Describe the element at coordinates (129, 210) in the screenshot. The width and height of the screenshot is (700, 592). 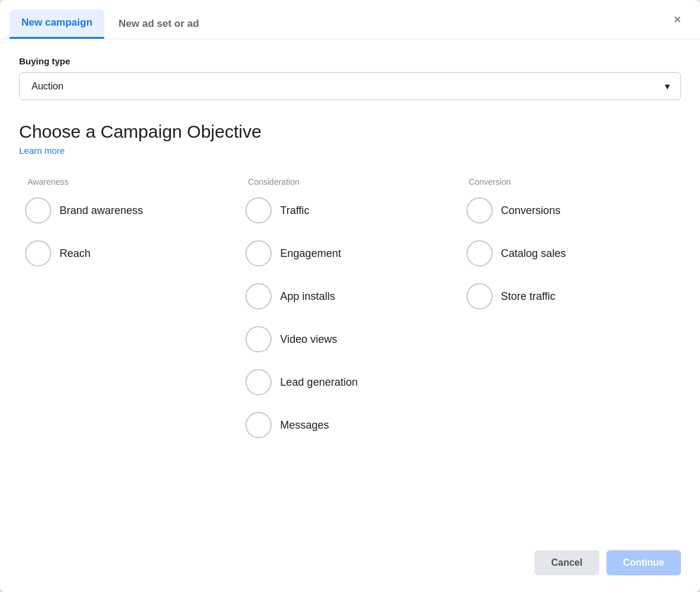
I see `option-brand-awareness: Brand awareness` at that location.